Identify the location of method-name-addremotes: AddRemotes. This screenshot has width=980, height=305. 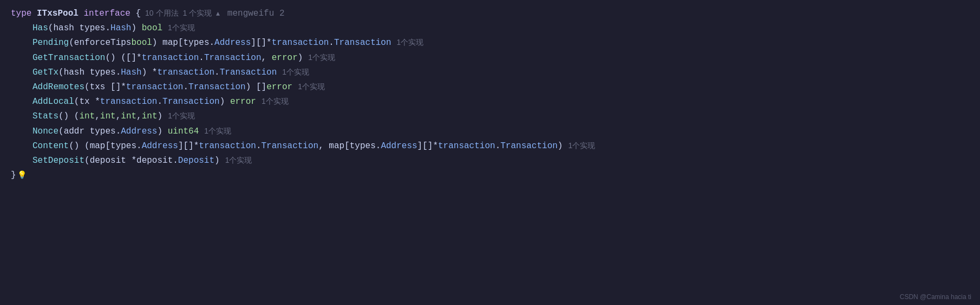
(58, 88).